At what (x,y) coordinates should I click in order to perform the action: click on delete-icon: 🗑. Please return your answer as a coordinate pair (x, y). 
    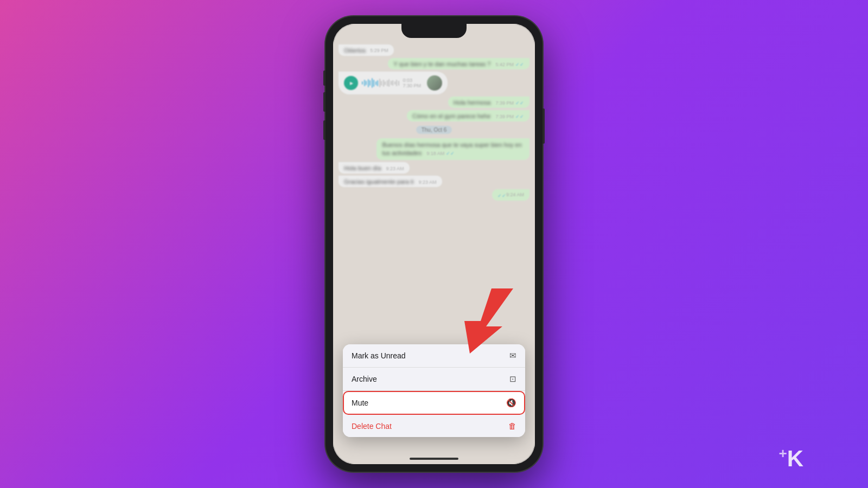
    Looking at the image, I should click on (512, 426).